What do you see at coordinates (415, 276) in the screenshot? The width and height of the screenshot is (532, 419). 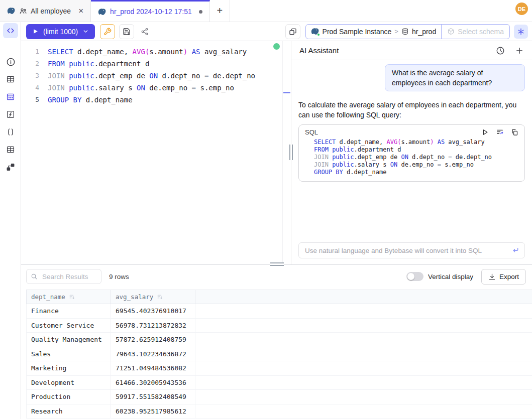 I see `vertical-display-toggle` at bounding box center [415, 276].